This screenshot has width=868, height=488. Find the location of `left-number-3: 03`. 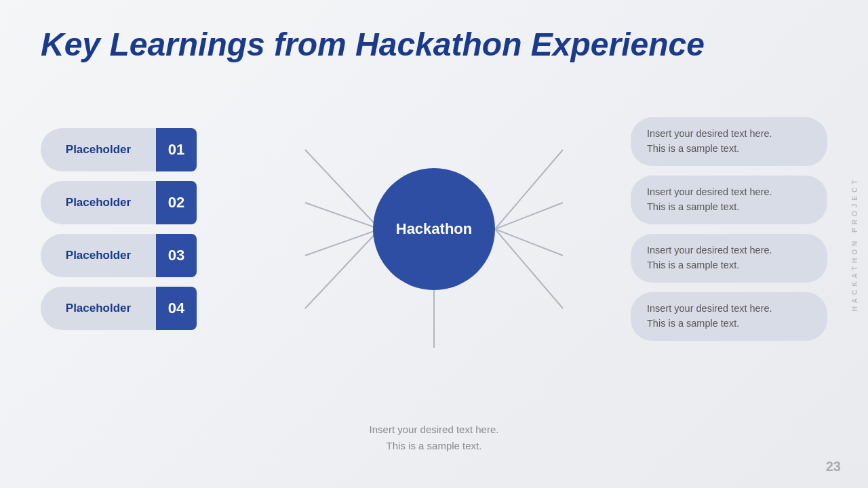

left-number-3: 03 is located at coordinates (176, 256).